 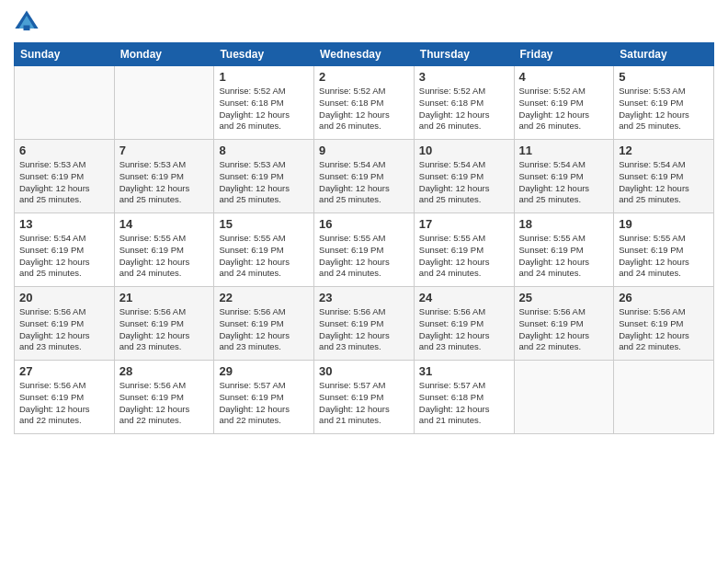 What do you see at coordinates (364, 55) in the screenshot?
I see `days-header-row: SundayMondayTuesdayWednesdayThursdayFrid…` at bounding box center [364, 55].